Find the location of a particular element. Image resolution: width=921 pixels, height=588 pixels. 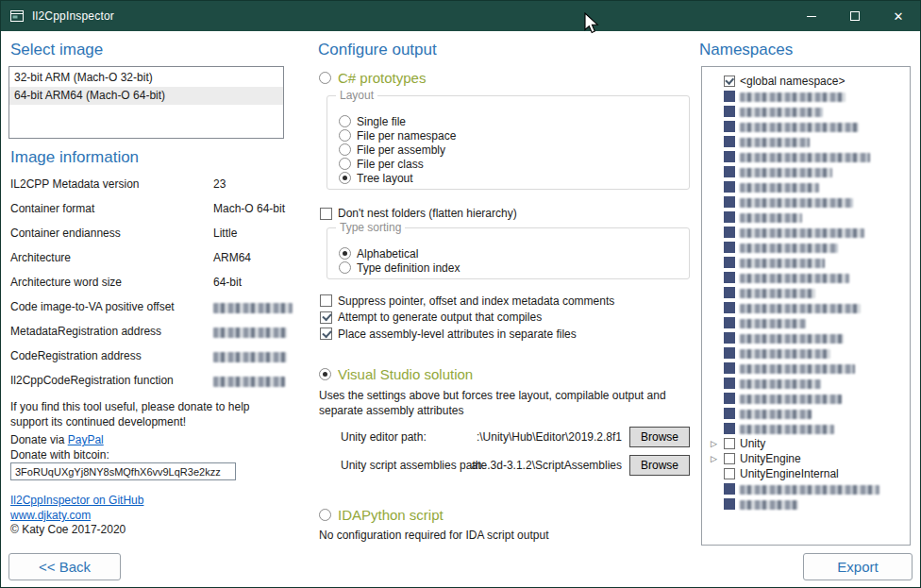

info-label: Il2CppCodeRegistration function is located at coordinates (92, 380).